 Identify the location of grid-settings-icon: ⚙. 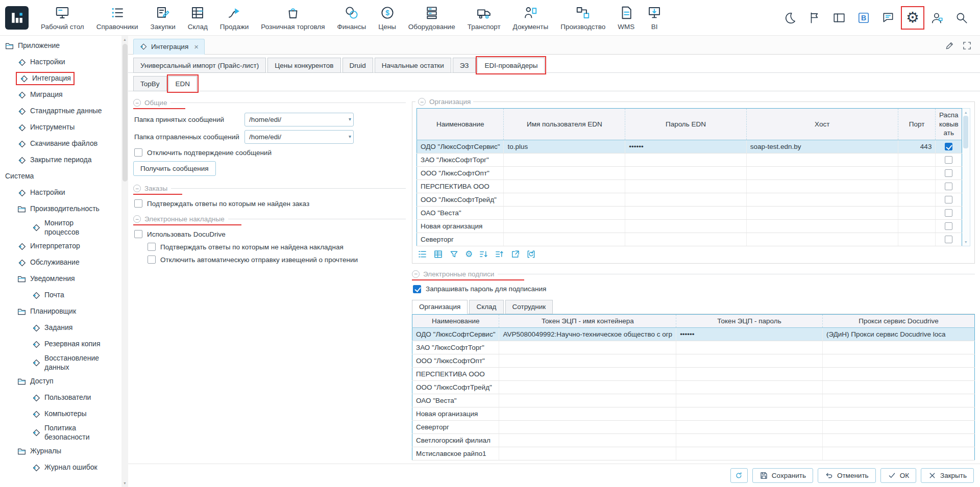
(469, 254).